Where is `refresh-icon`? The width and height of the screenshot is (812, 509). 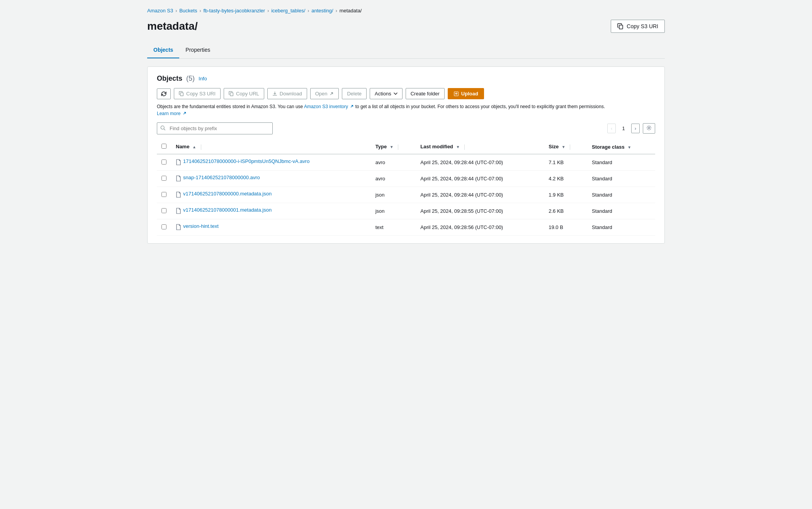
refresh-icon is located at coordinates (164, 94).